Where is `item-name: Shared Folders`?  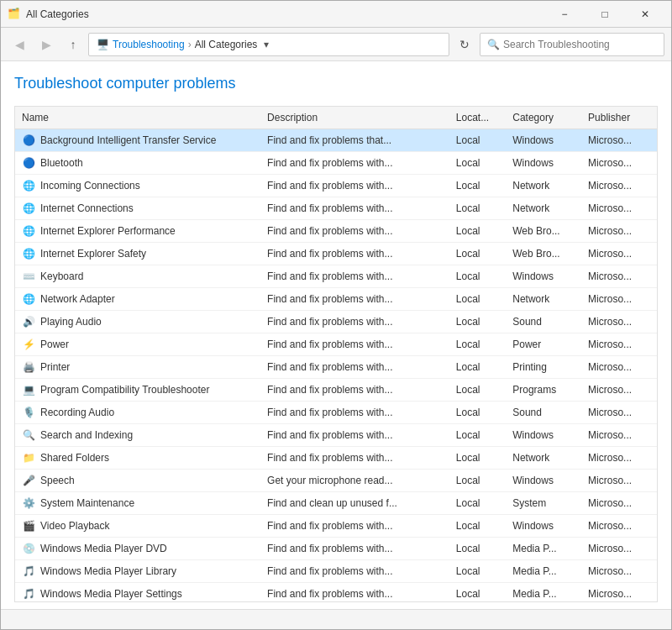 item-name: Shared Folders is located at coordinates (75, 458).